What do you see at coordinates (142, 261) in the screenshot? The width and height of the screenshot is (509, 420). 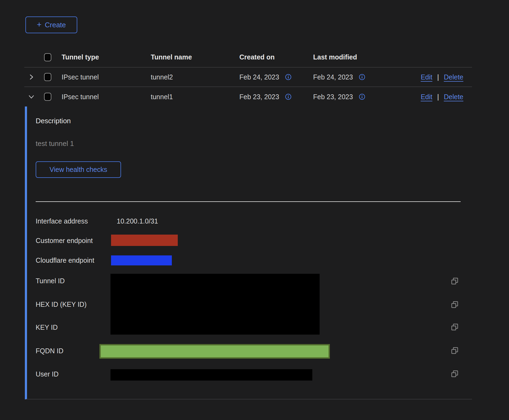 I see `cloudflare-endpoint-redacted-value` at bounding box center [142, 261].